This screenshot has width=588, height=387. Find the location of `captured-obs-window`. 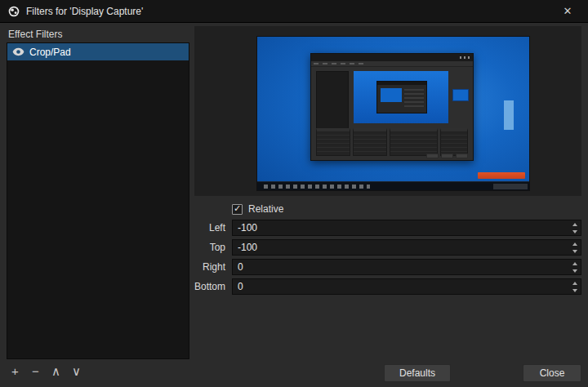

captured-obs-window is located at coordinates (392, 107).